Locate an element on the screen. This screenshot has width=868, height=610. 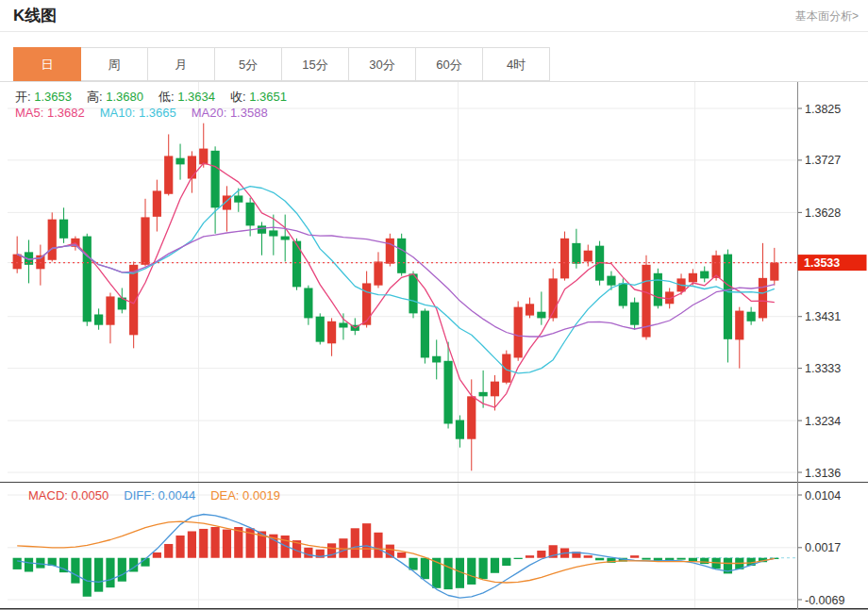
interval-tabs: 日周月5分15分30分60分4时 is located at coordinates (281, 64).